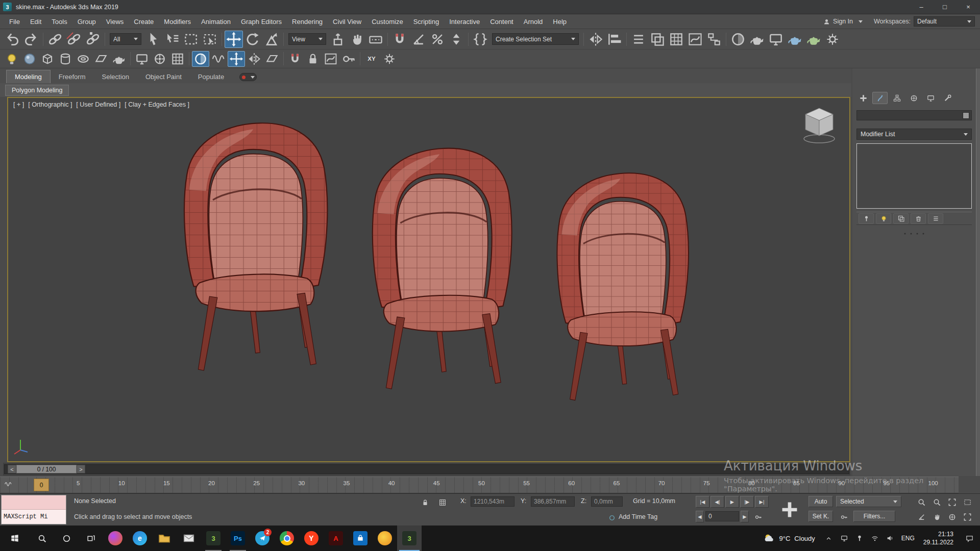 Image resolution: width=980 pixels, height=551 pixels. I want to click on time-slider-handle: 0 / 100, so click(46, 469).